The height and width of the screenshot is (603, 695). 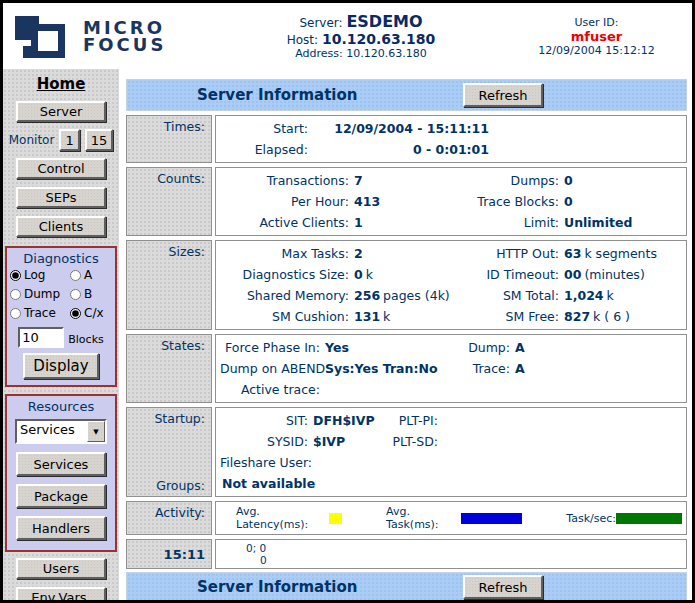 What do you see at coordinates (503, 587) in the screenshot?
I see `refresh-button-bottom: Refresh` at bounding box center [503, 587].